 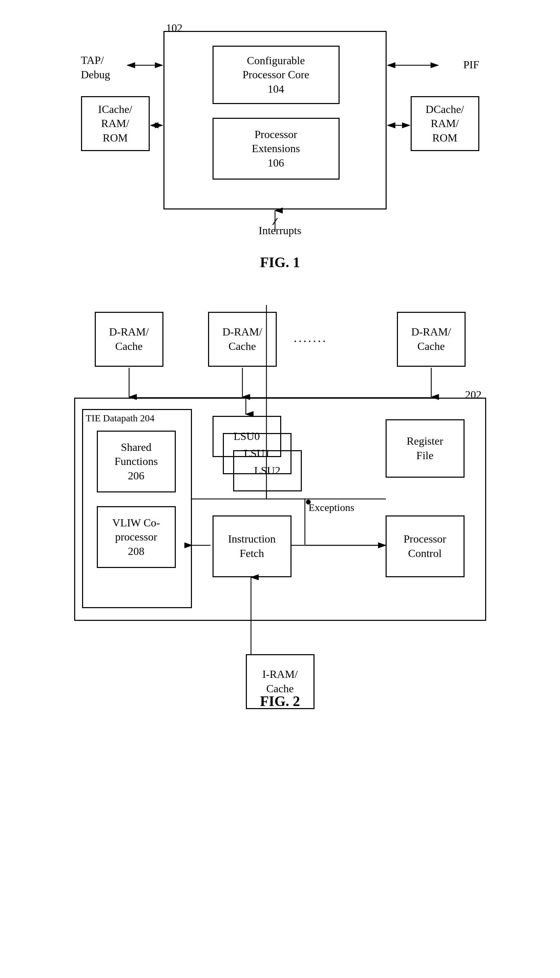 What do you see at coordinates (471, 65) in the screenshot?
I see `pif-text: PIF` at bounding box center [471, 65].